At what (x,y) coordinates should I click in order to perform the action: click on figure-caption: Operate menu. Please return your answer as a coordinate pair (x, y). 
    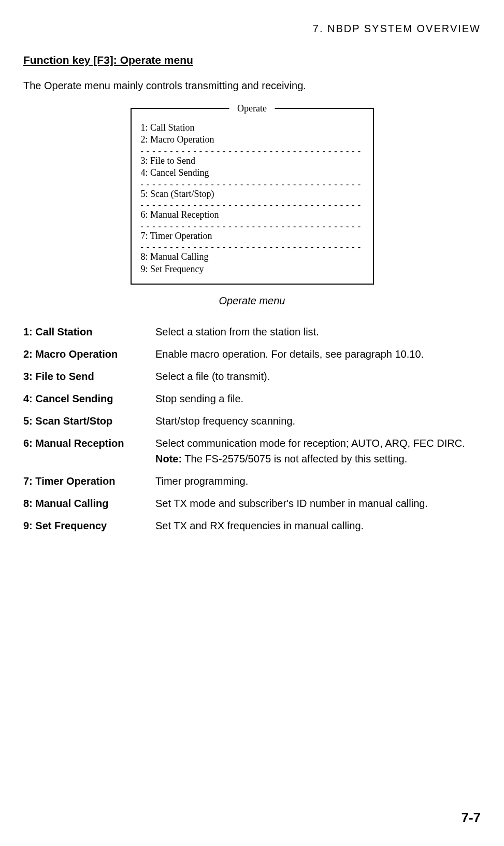
    Looking at the image, I should click on (252, 301).